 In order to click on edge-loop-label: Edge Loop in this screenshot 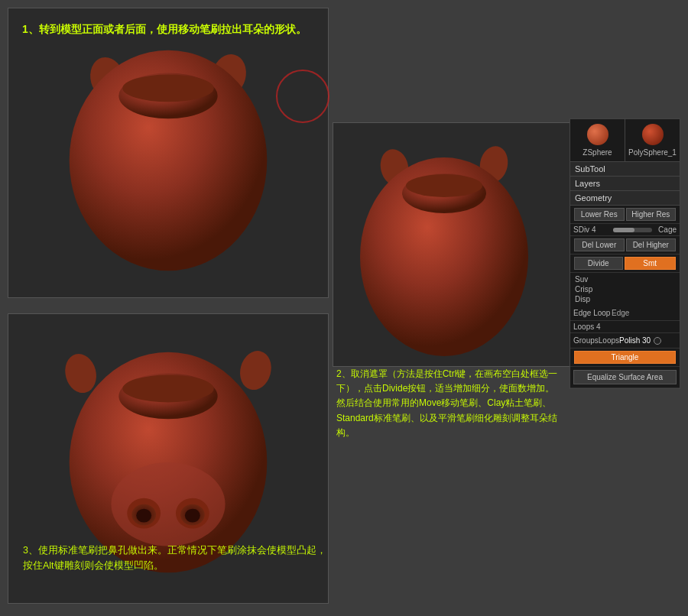, I will do `click(592, 313)`.